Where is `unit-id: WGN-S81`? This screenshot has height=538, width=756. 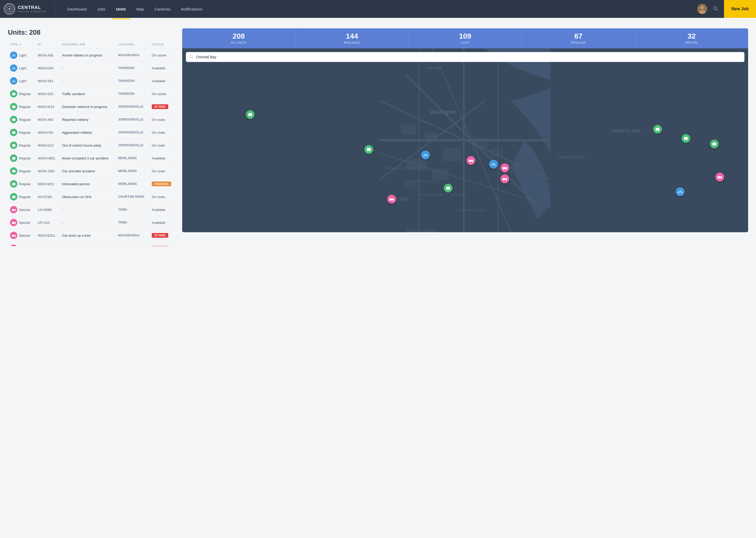 unit-id: WGN-S81 is located at coordinates (48, 81).